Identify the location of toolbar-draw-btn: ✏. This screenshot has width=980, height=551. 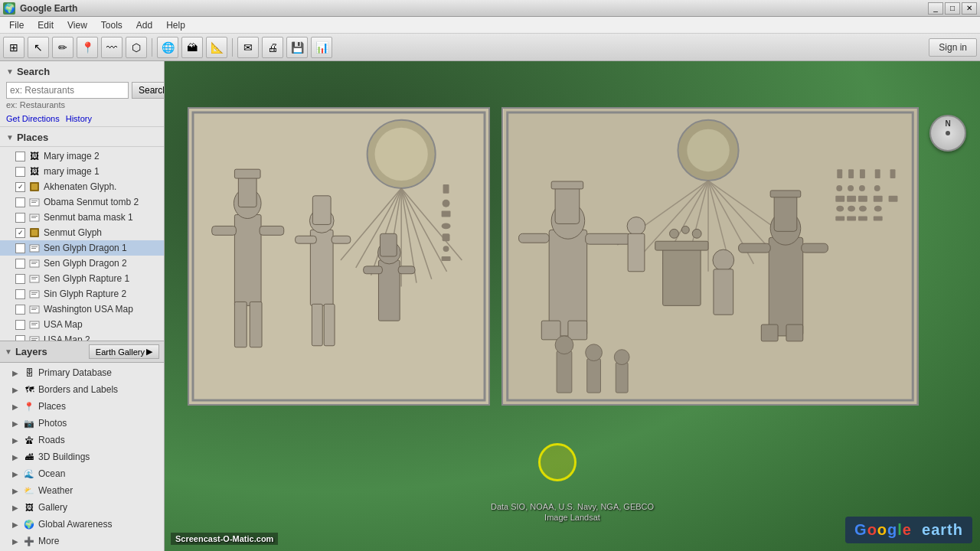
(63, 47).